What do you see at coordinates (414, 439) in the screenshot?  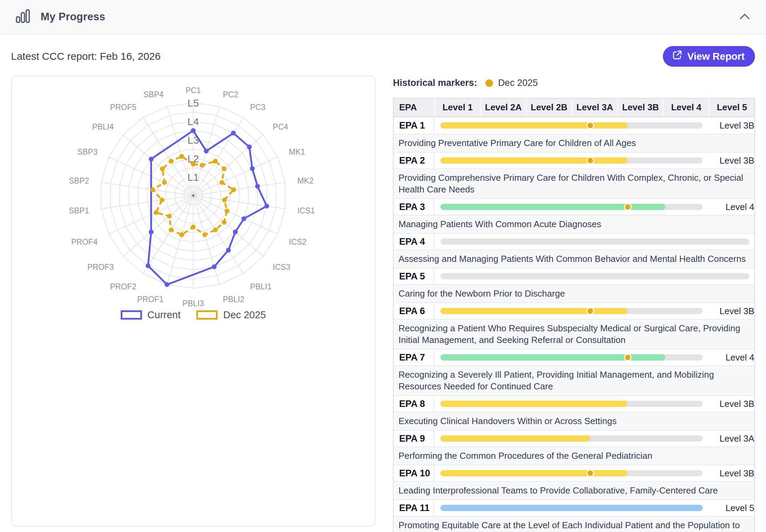 I see `epa-label: EPA 9` at bounding box center [414, 439].